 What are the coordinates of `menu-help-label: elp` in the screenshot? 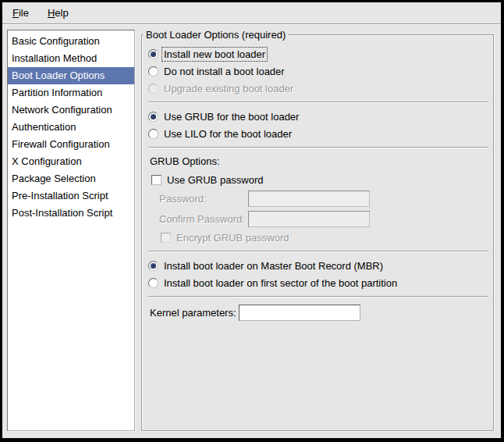 It's located at (61, 12).